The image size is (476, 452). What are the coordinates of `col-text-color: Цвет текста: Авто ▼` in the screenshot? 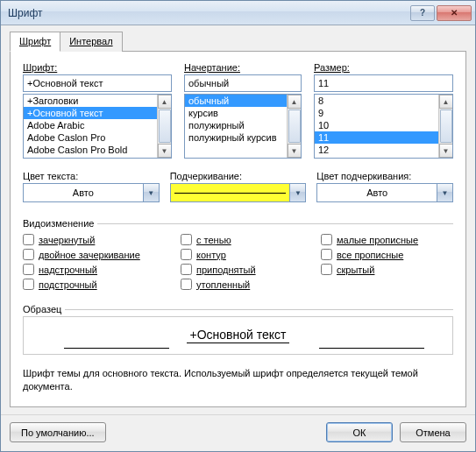 It's located at (91, 187).